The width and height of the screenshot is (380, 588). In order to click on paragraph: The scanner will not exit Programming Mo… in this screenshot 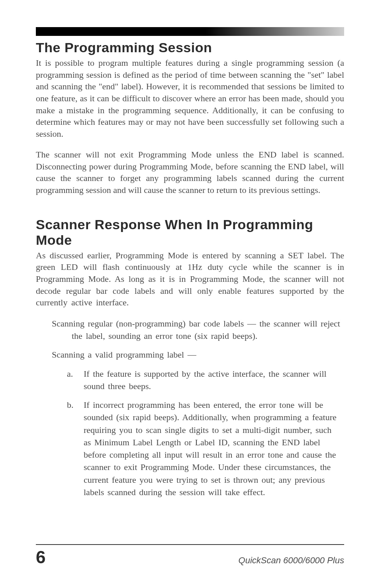, I will do `click(190, 172)`.